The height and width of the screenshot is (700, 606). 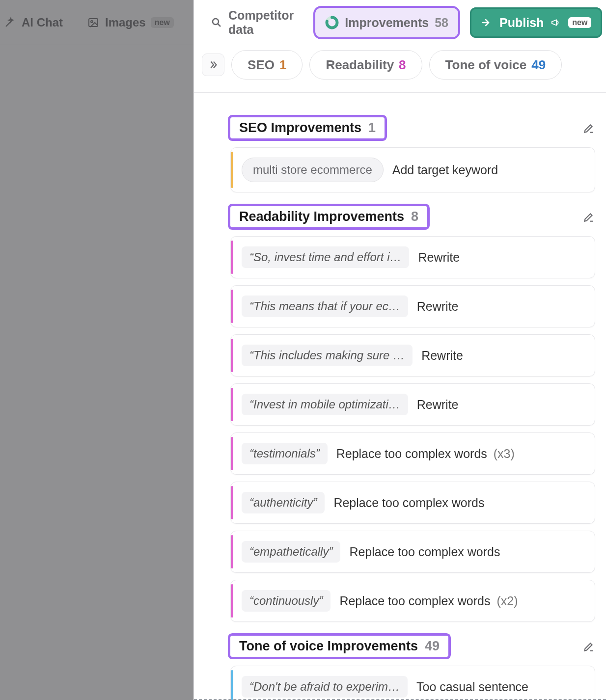 What do you see at coordinates (507, 601) in the screenshot?
I see `occurrence-count: (x2)` at bounding box center [507, 601].